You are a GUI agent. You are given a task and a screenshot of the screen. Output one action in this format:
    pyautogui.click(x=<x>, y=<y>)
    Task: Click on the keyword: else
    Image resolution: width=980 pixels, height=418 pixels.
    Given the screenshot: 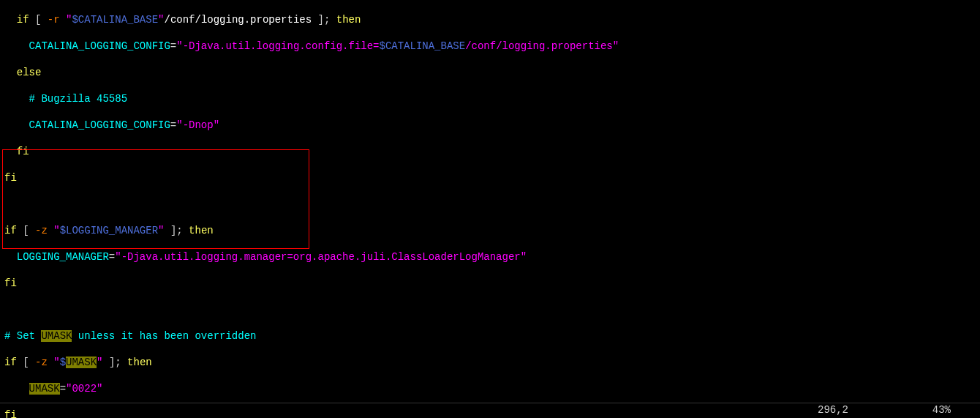 What is the action you would take?
    pyautogui.click(x=23, y=72)
    